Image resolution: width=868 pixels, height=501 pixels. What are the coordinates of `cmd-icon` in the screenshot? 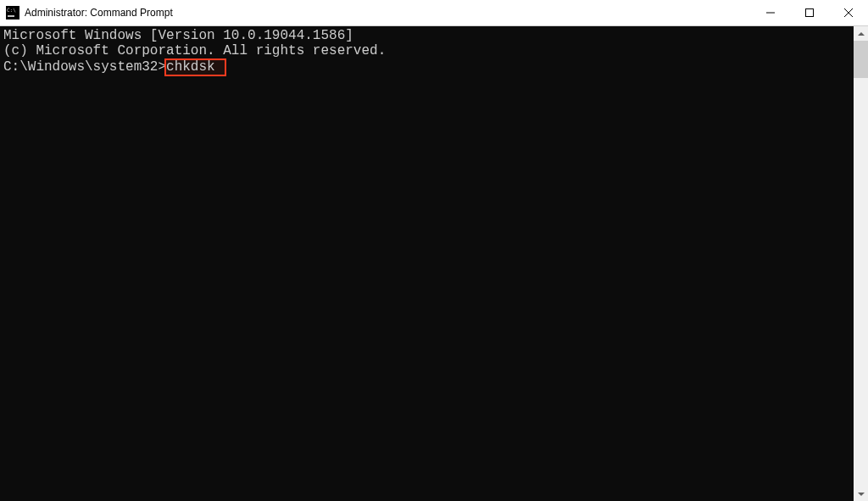 It's located at (13, 13).